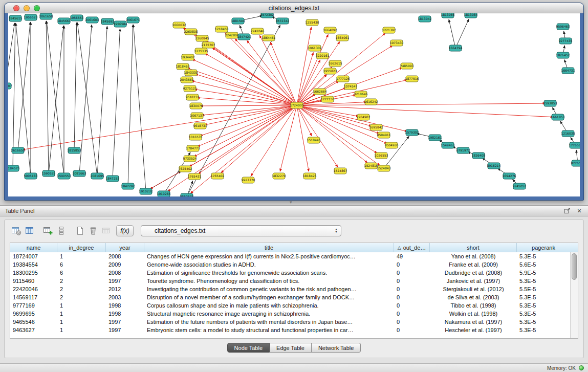 This screenshot has width=588, height=372. Describe the element at coordinates (568, 134) in the screenshot. I see `graph-node: 1216035` at that location.